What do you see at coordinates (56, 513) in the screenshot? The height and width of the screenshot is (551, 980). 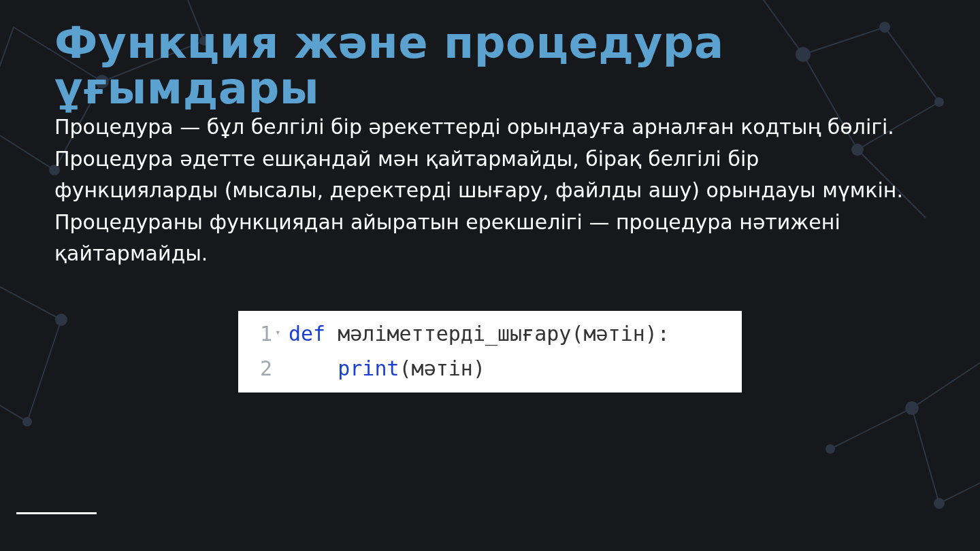 I see `footer-divider` at bounding box center [56, 513].